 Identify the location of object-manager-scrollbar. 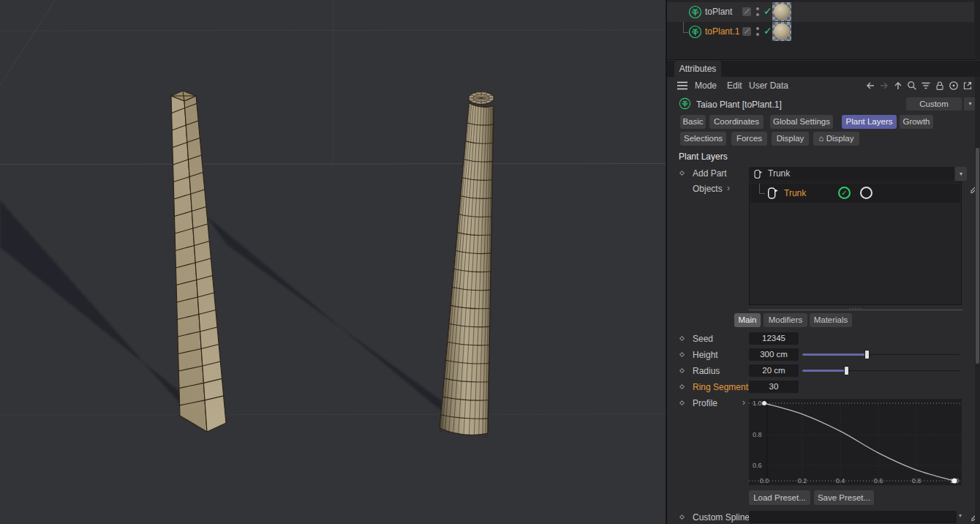
(977, 30).